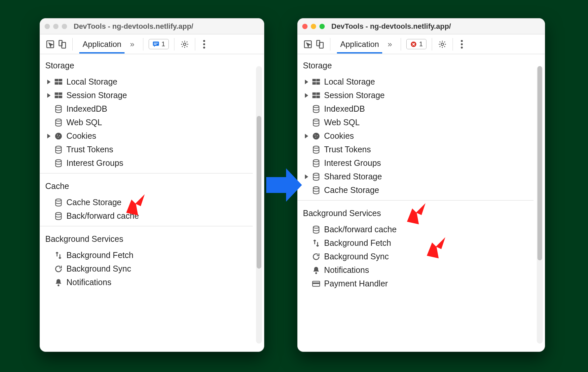 Image resolution: width=588 pixels, height=372 pixels. I want to click on card-icon, so click(316, 284).